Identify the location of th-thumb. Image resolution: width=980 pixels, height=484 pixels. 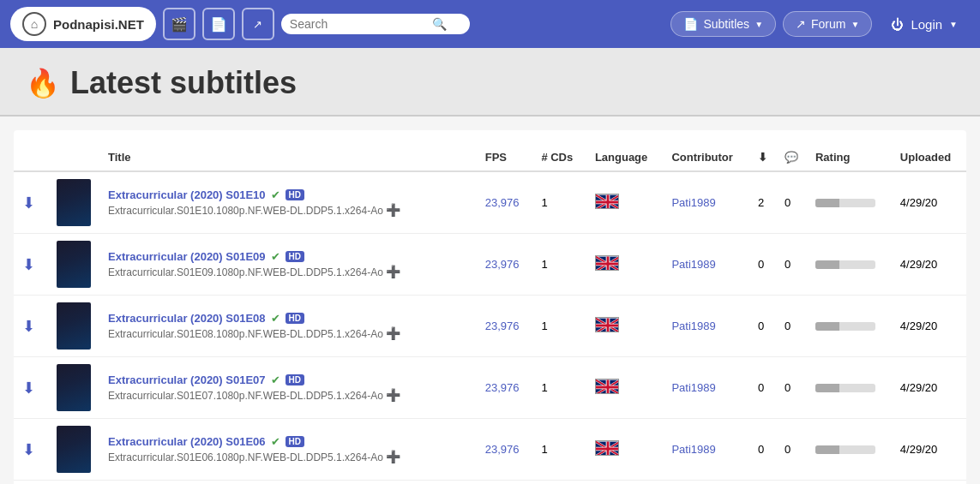
(74, 158).